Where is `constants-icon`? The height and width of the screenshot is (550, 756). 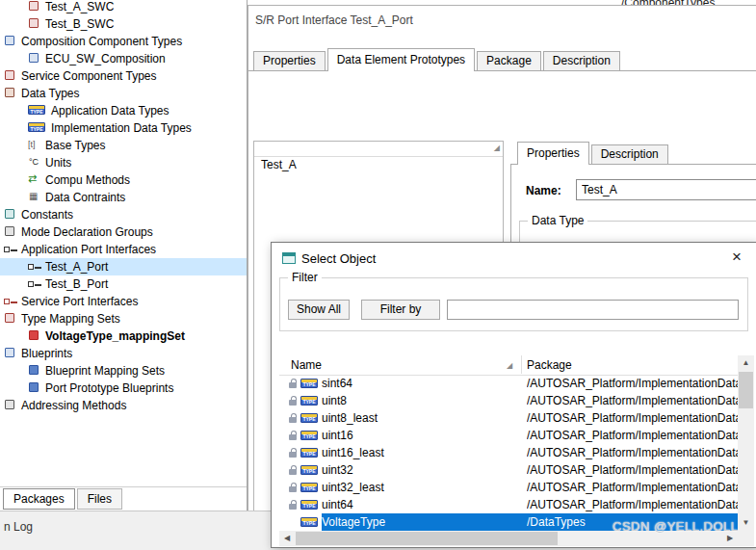 constants-icon is located at coordinates (11, 215).